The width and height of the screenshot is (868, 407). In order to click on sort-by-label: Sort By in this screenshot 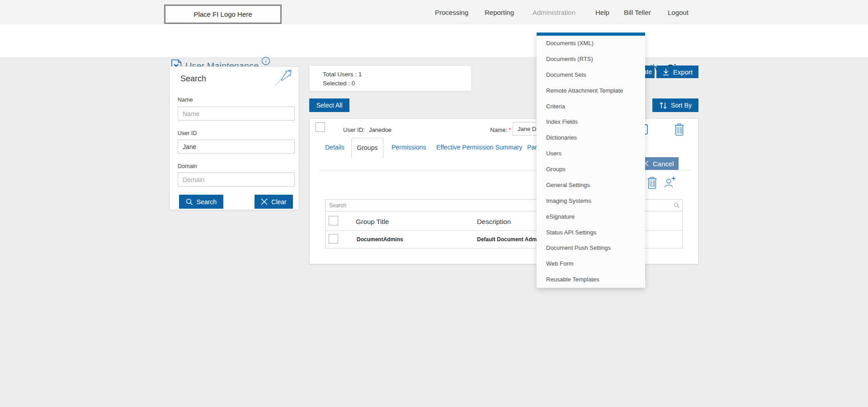, I will do `click(681, 105)`.